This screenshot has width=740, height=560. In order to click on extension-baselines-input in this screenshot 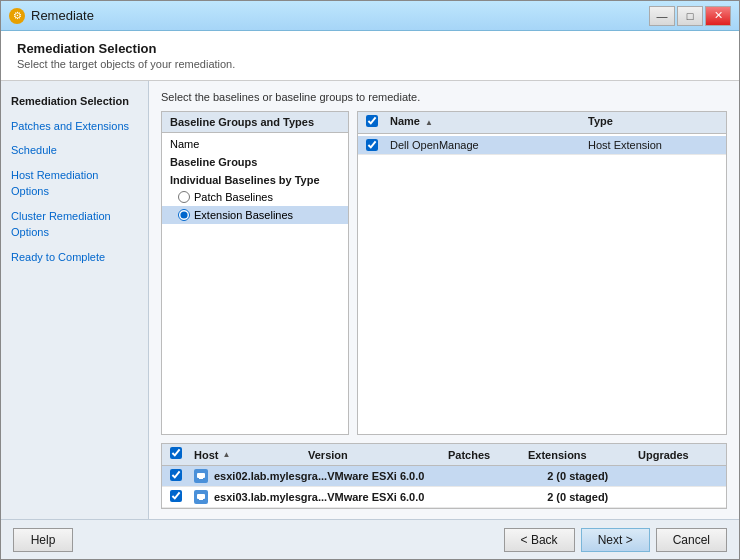, I will do `click(184, 215)`.